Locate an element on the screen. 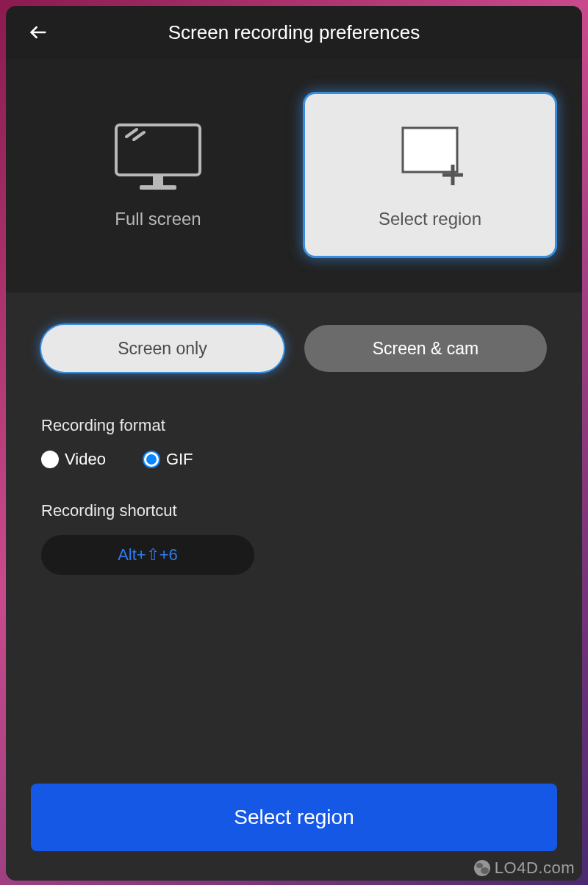 The image size is (588, 885). shortcut-value: Alt+⇧+6 is located at coordinates (148, 555).